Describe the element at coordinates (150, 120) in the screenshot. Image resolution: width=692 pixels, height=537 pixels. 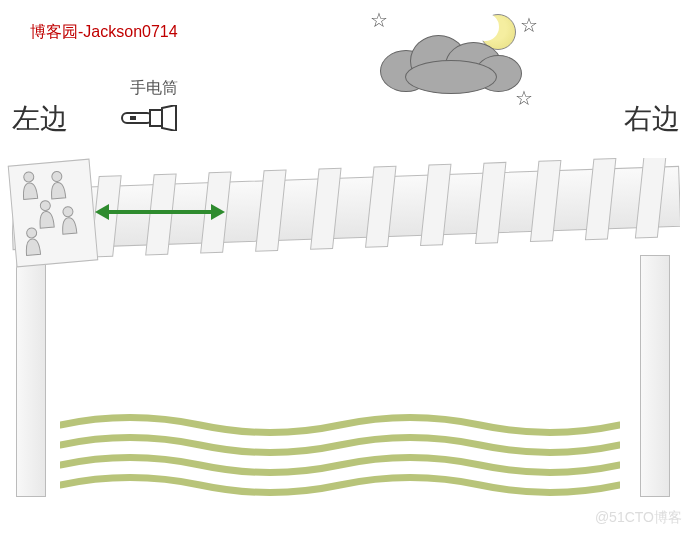
I see `flashlight-icon` at that location.